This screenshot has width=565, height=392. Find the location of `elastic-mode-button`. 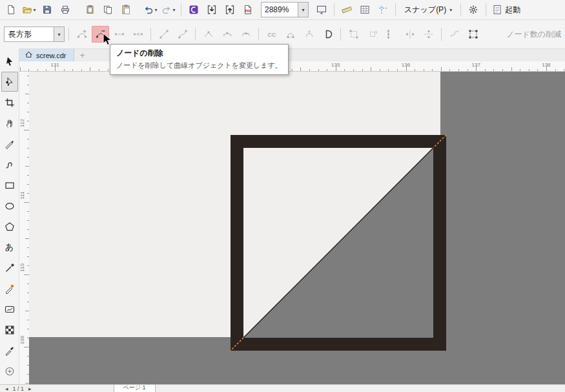

elastic-mode-button is located at coordinates (455, 34).